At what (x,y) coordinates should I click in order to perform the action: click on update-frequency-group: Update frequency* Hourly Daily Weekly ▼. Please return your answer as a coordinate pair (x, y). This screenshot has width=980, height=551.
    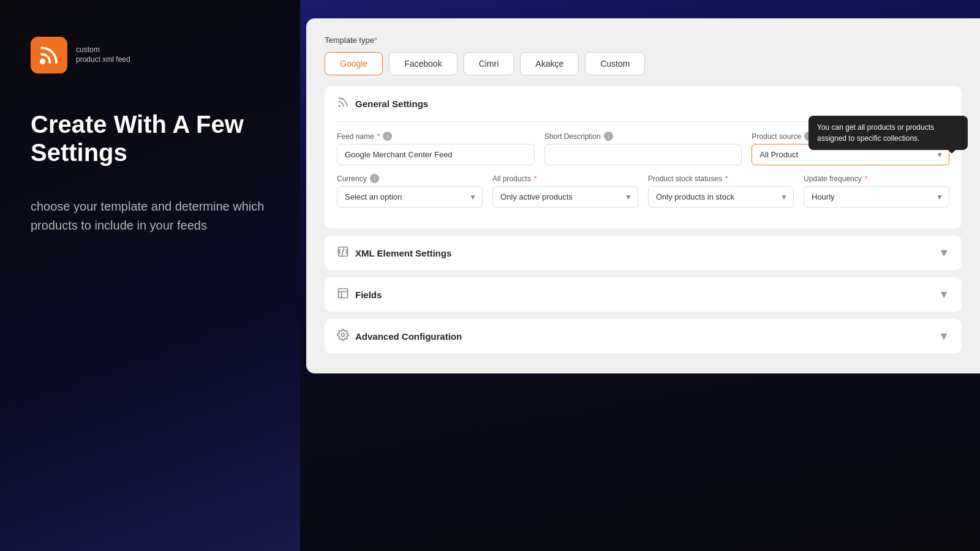
    Looking at the image, I should click on (876, 191).